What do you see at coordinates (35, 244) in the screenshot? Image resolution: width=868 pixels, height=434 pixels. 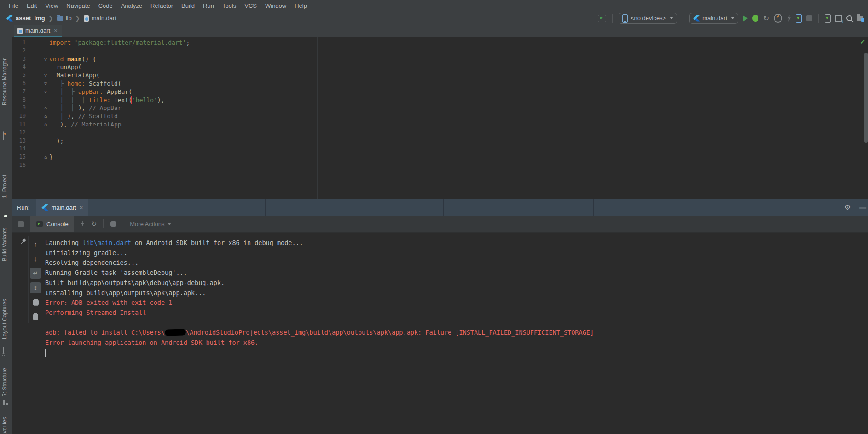 I see `up-stacktrace-icon: ↑` at bounding box center [35, 244].